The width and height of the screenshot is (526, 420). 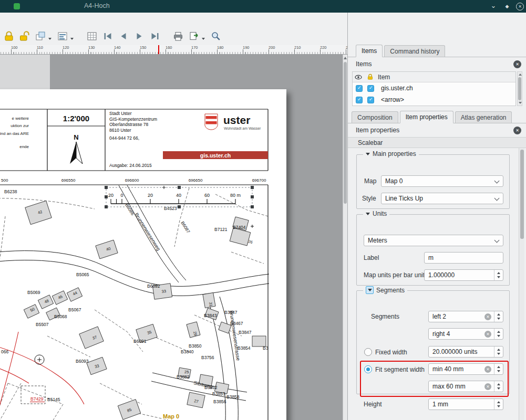 What do you see at coordinates (385, 317) in the screenshot?
I see `segments-label: Segments` at bounding box center [385, 317].